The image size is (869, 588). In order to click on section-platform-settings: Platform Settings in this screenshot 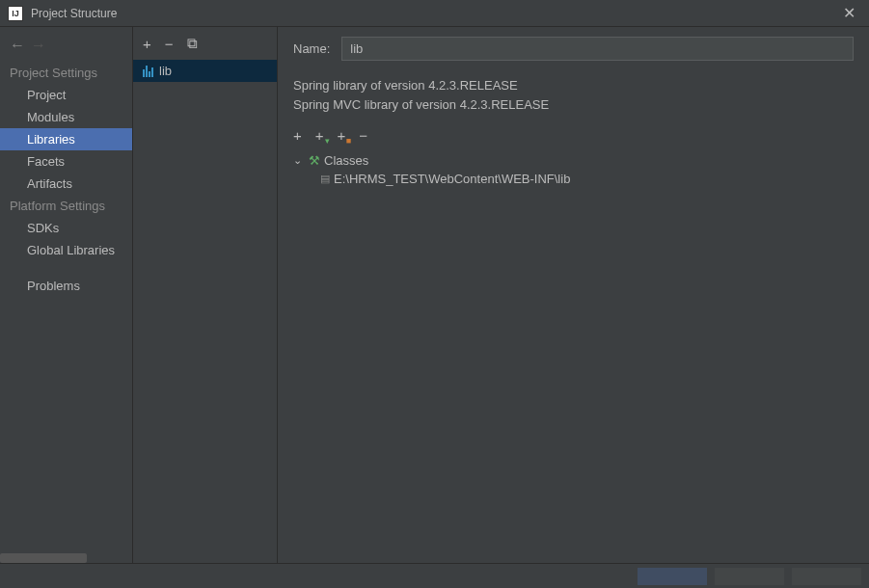, I will do `click(66, 206)`.